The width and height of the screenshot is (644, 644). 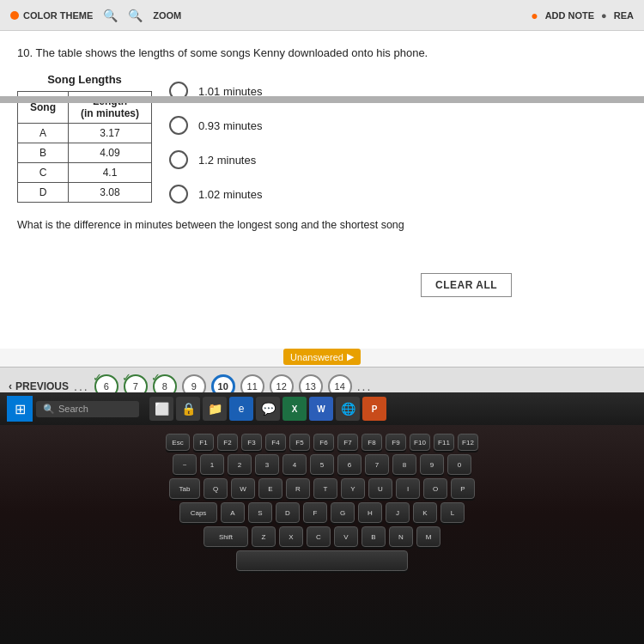 What do you see at coordinates (85, 153) in the screenshot?
I see `table-row: B 4.09` at bounding box center [85, 153].